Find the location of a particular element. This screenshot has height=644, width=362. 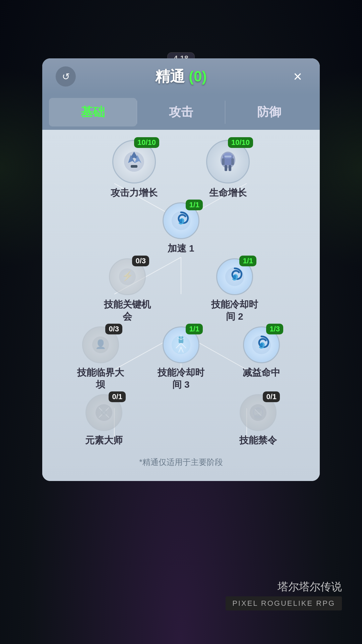

badge-life-growth: 10/10 is located at coordinates (241, 143).